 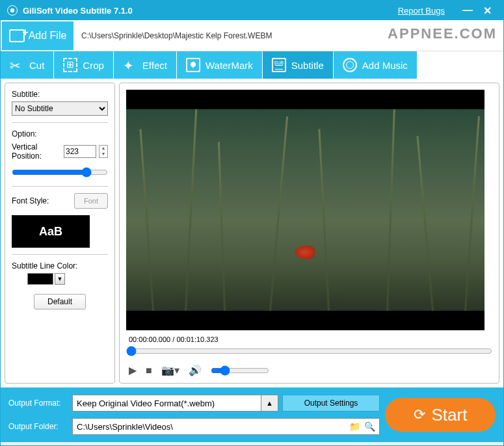 I want to click on volume-slider, so click(x=240, y=371).